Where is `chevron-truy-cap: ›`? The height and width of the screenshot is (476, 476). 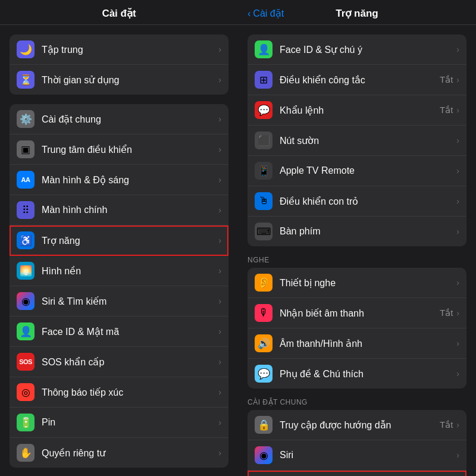
chevron-truy-cap: › is located at coordinates (458, 425).